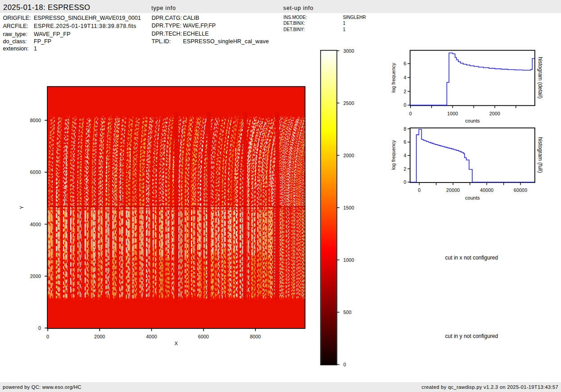 Image resolution: width=561 pixels, height=392 pixels. Describe the element at coordinates (349, 103) in the screenshot. I see `svg-text: 2500` at that location.